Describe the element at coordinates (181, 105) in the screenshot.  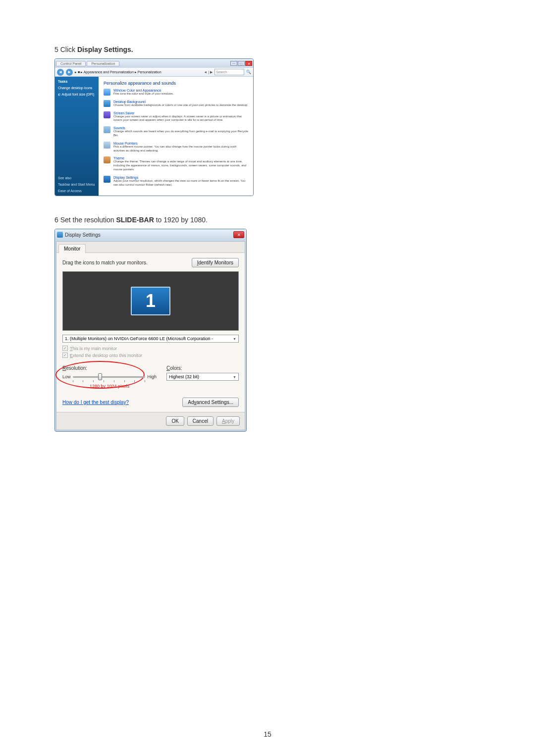
I see `item-desc: Choose from available backgrounds or col…` at that location.